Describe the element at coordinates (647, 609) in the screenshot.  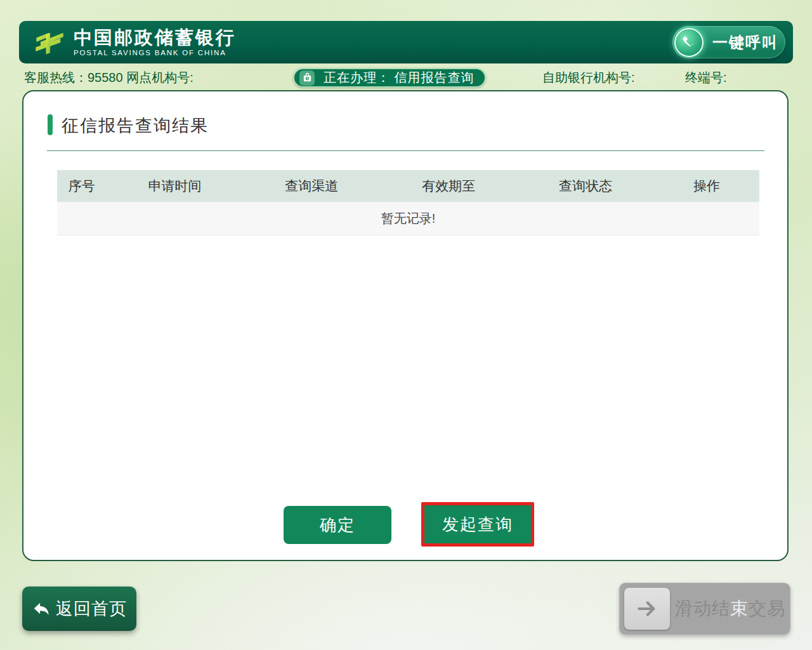
I see `right-arrow-icon` at that location.